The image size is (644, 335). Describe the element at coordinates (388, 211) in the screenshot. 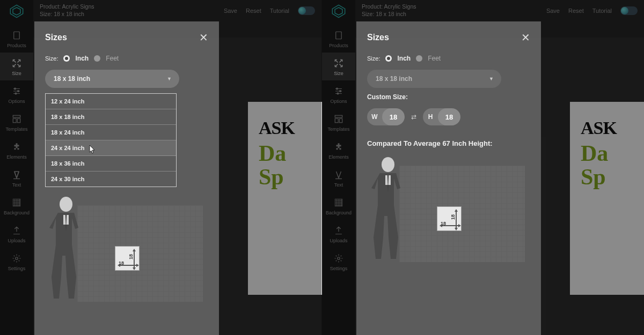

I see `person-silhouette` at that location.